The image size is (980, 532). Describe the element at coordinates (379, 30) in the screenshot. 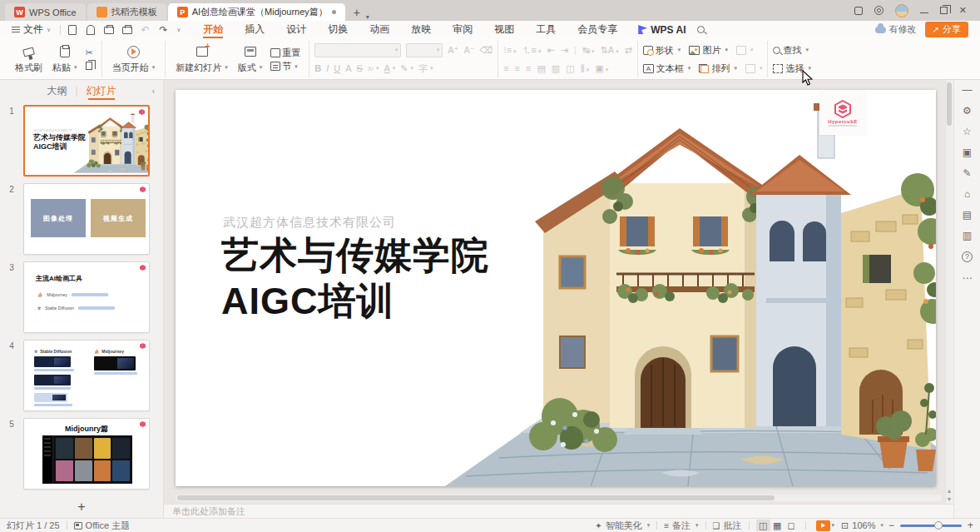

I see `tab-animation: 动画` at that location.